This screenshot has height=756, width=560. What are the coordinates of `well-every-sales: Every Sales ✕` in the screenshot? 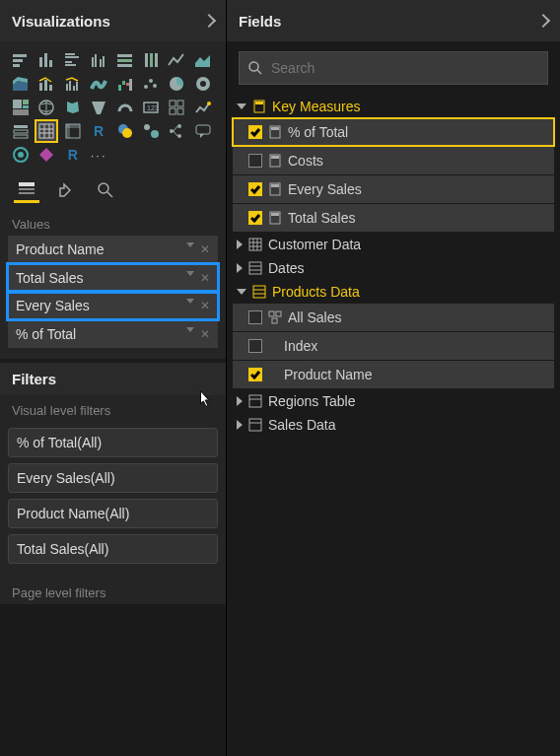 It's located at (112, 306).